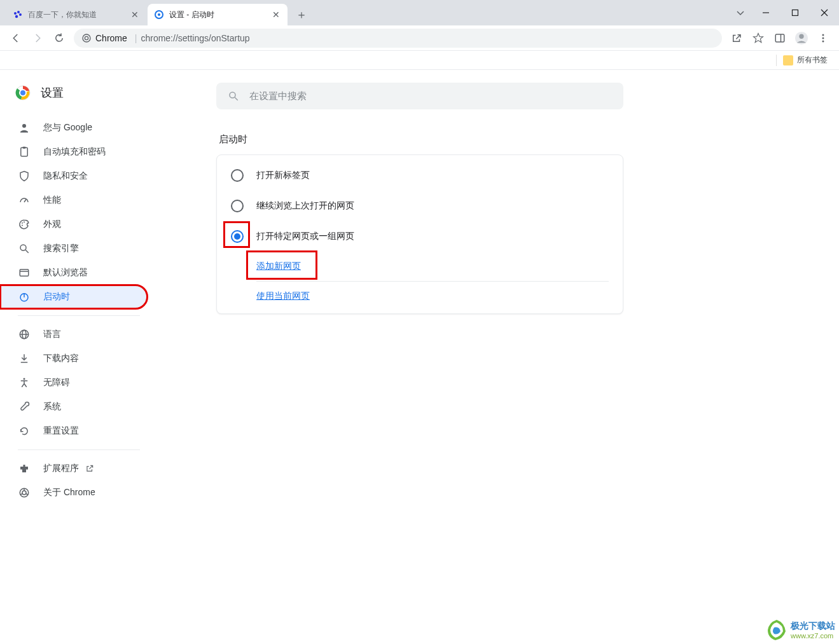 This screenshot has height=644, width=839. I want to click on sidebar-item-label: 性能, so click(52, 200).